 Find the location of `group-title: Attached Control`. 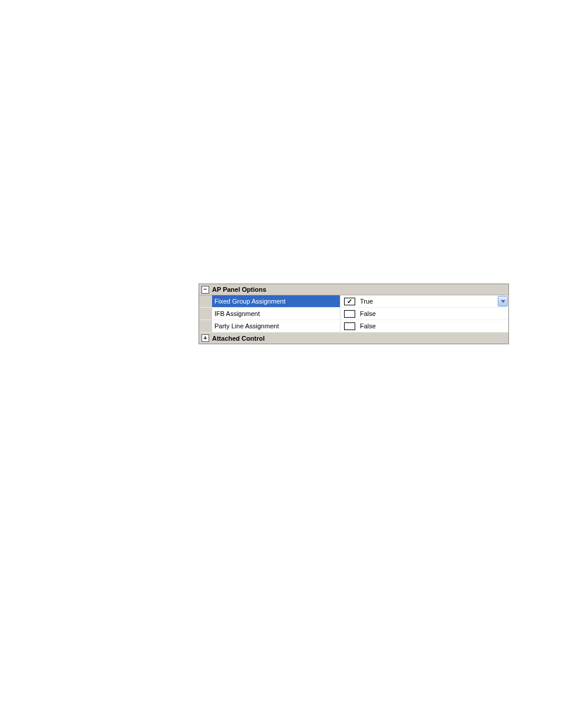

group-title: Attached Control is located at coordinates (238, 338).